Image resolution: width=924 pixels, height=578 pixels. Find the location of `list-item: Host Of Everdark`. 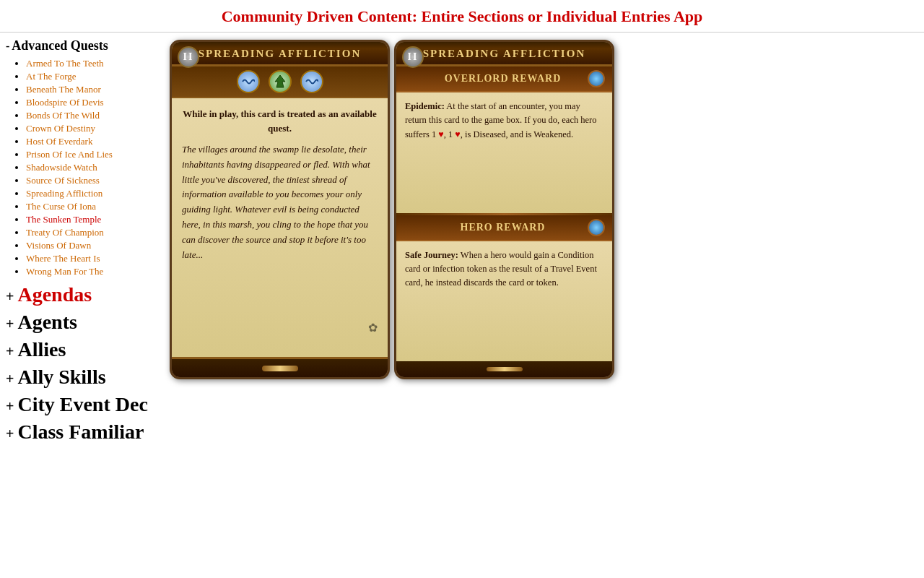

list-item: Host Of Everdark is located at coordinates (94, 142).